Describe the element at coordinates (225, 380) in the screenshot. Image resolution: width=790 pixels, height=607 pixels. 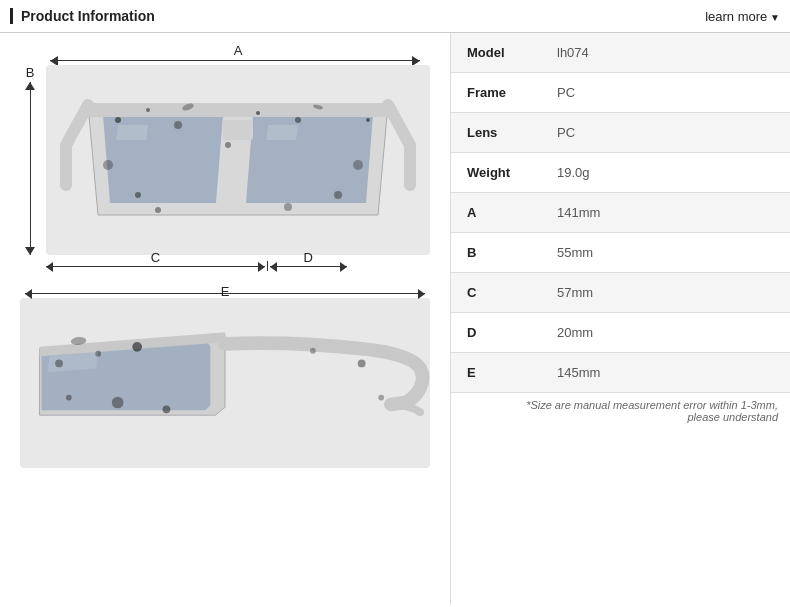
I see `side-view-section: E` at that location.